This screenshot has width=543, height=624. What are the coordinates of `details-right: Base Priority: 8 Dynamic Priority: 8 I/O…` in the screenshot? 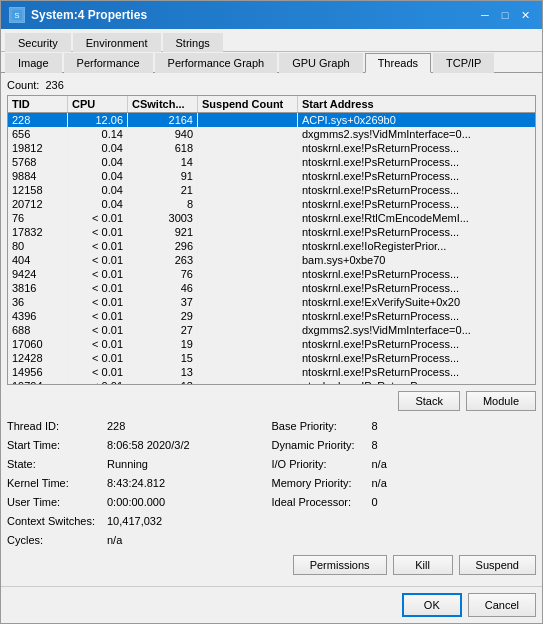 It's located at (404, 483).